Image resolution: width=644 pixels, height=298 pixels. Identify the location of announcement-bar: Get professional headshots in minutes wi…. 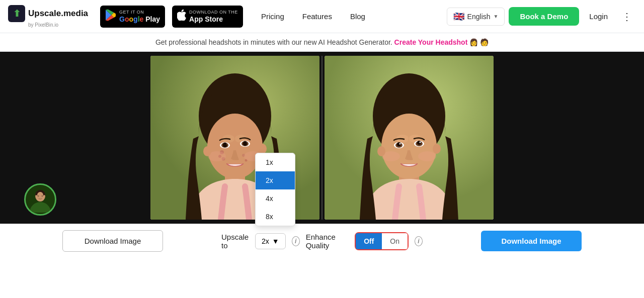
(322, 42).